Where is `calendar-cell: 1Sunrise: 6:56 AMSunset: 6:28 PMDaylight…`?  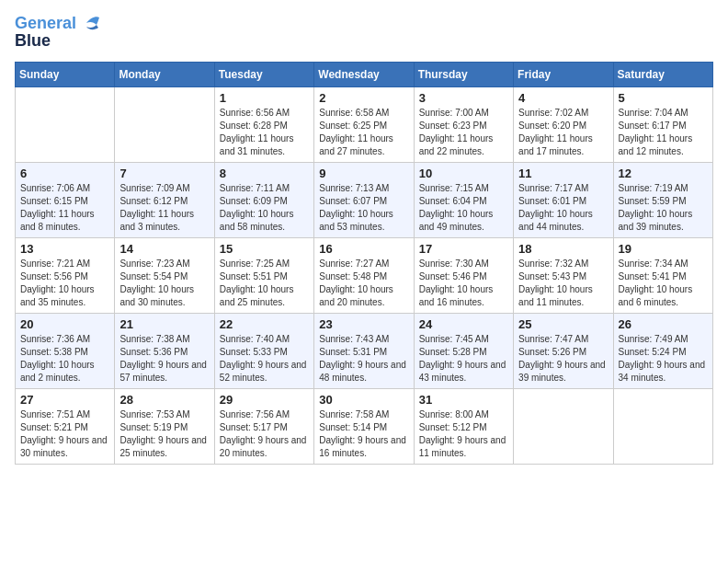 calendar-cell: 1Sunrise: 6:56 AMSunset: 6:28 PMDaylight… is located at coordinates (264, 124).